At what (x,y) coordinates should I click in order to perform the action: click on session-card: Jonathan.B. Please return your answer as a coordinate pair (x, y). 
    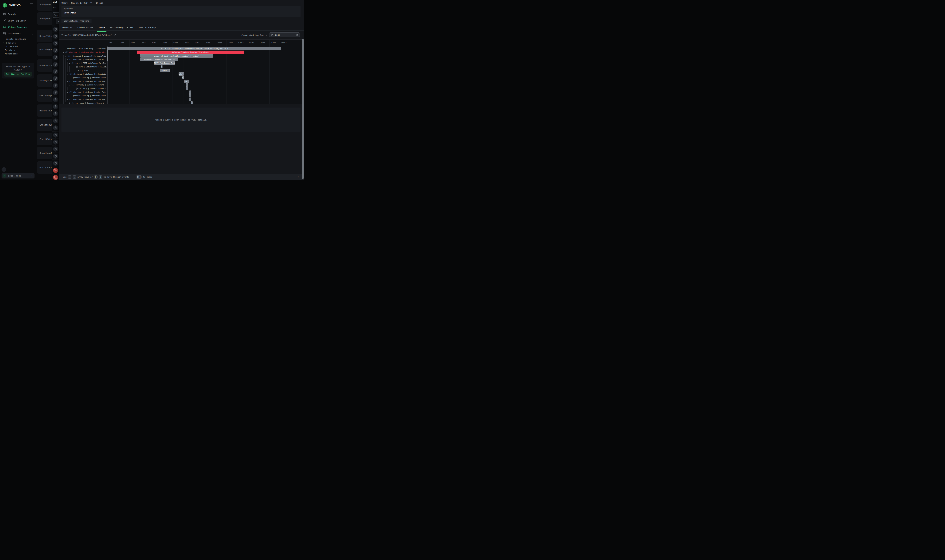
    Looking at the image, I should click on (45, 153).